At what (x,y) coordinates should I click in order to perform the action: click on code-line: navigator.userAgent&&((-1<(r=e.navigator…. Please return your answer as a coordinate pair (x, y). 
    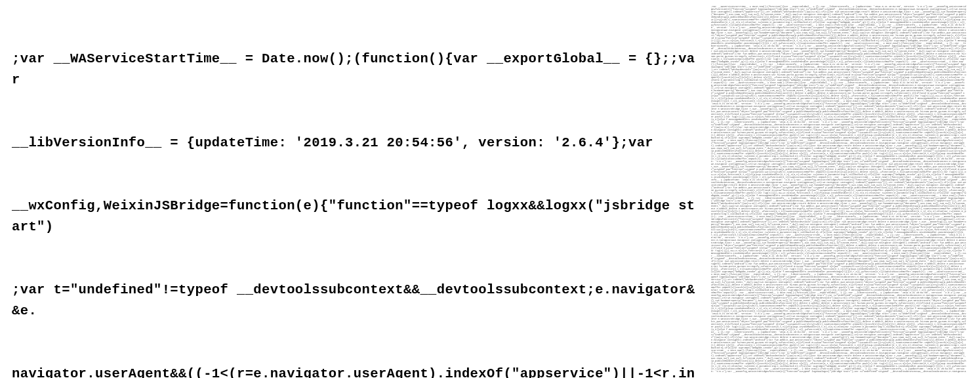
    Looking at the image, I should click on (357, 371).